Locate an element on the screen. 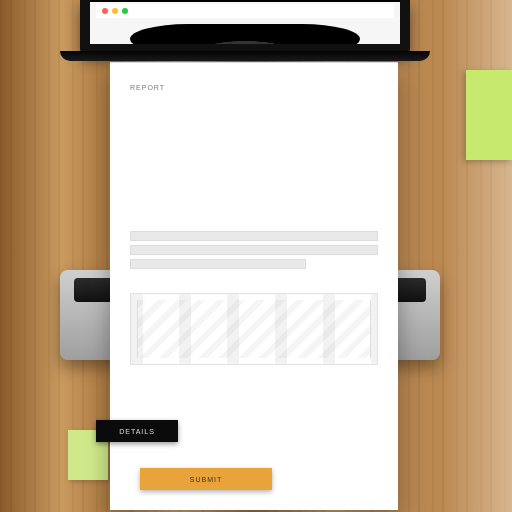 Image resolution: width=512 pixels, height=512 pixels. window-minimize-icon is located at coordinates (115, 11).